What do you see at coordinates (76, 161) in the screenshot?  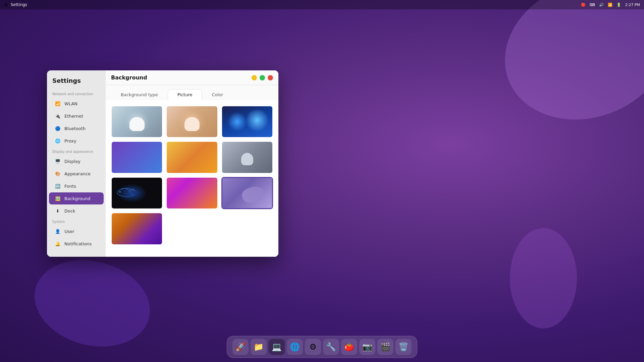 I see `sidebar-item-display: 🖥️ Display` at bounding box center [76, 161].